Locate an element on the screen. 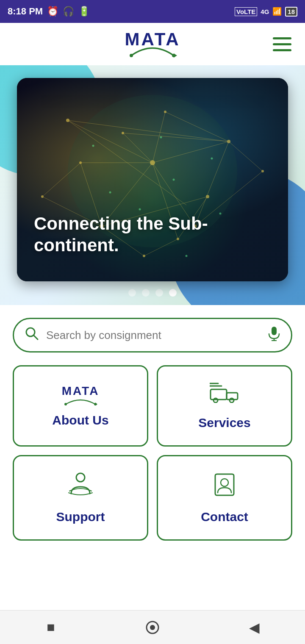 Image resolution: width=305 pixels, height=644 pixels. logo: MATA is located at coordinates (152, 44).